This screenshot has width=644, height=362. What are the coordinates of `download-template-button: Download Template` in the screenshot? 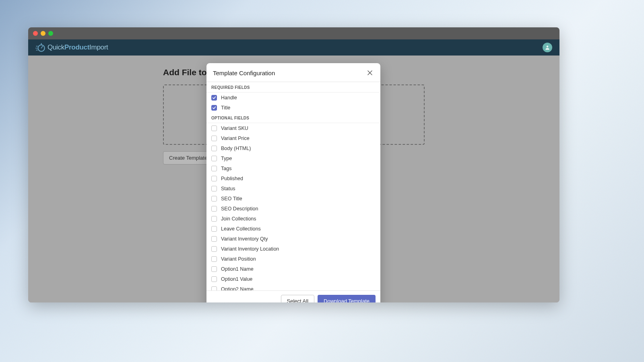 It's located at (347, 298).